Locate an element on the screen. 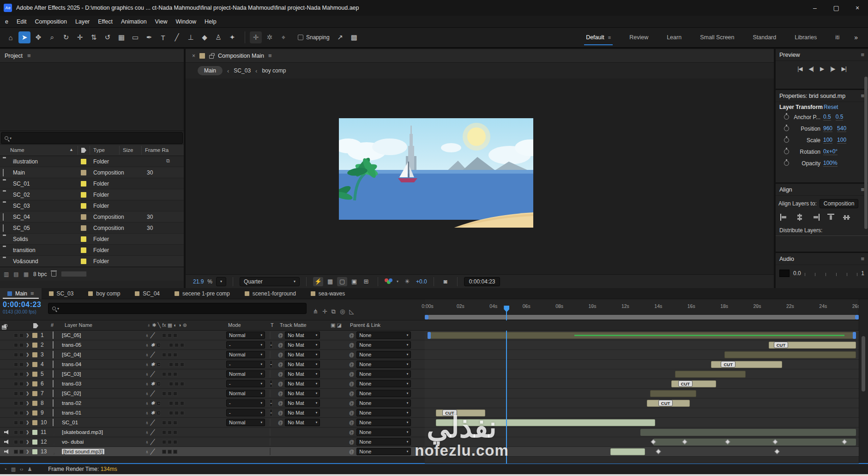 Image resolution: width=868 pixels, height=476 pixels. layer-bar-row: CUT is located at coordinates (642, 413).